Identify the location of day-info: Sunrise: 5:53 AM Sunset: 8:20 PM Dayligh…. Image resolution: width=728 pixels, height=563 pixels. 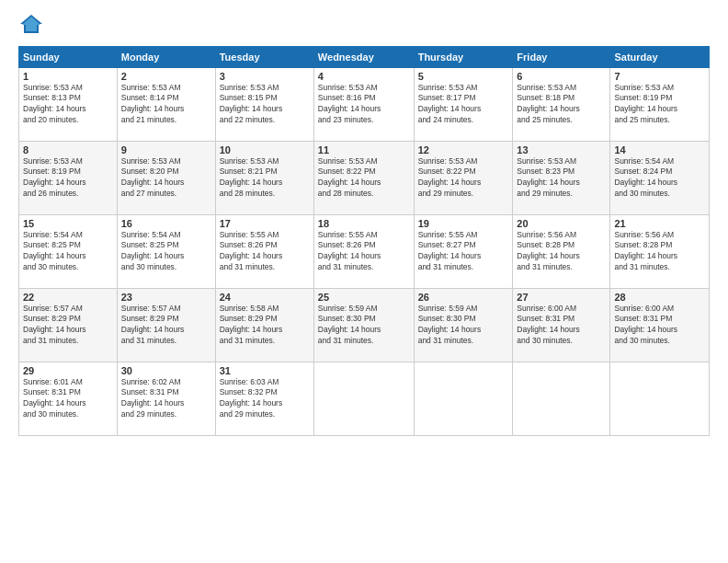
(166, 178).